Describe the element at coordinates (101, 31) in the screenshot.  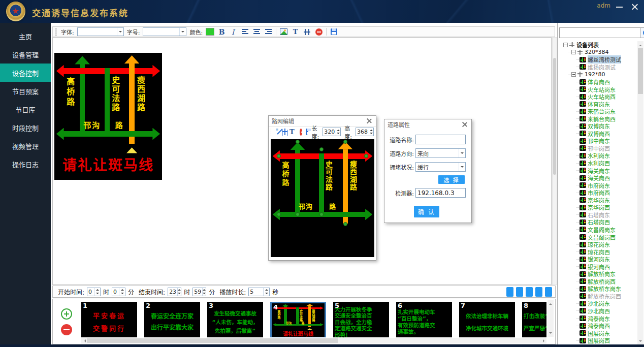
I see `font-family-select` at that location.